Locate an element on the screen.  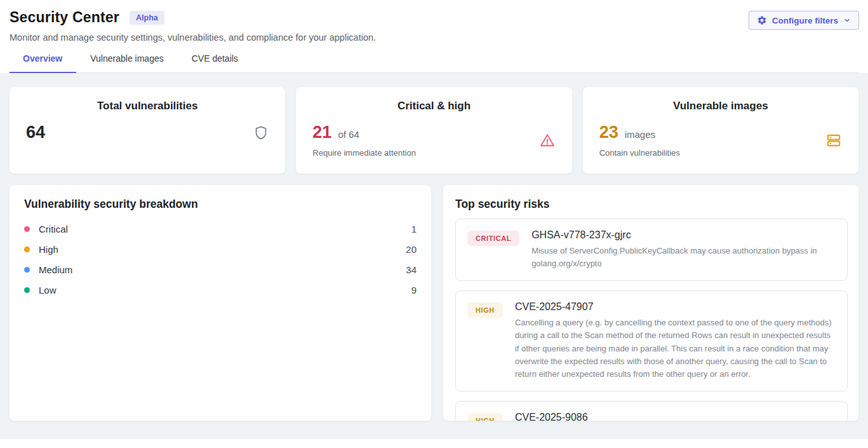
risk-card-cve-2025-9086: HIGH CVE-2025-9086 is located at coordinates (651, 411).